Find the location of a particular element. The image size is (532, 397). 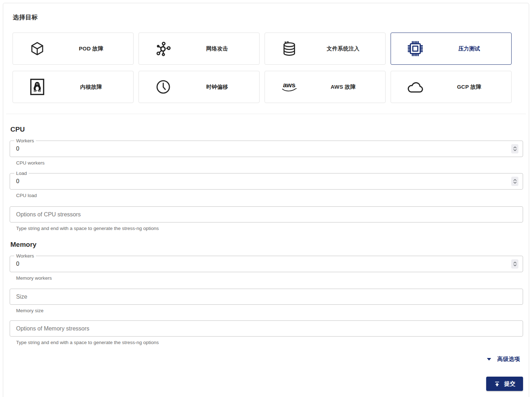

cpu-workers-input is located at coordinates (262, 149).